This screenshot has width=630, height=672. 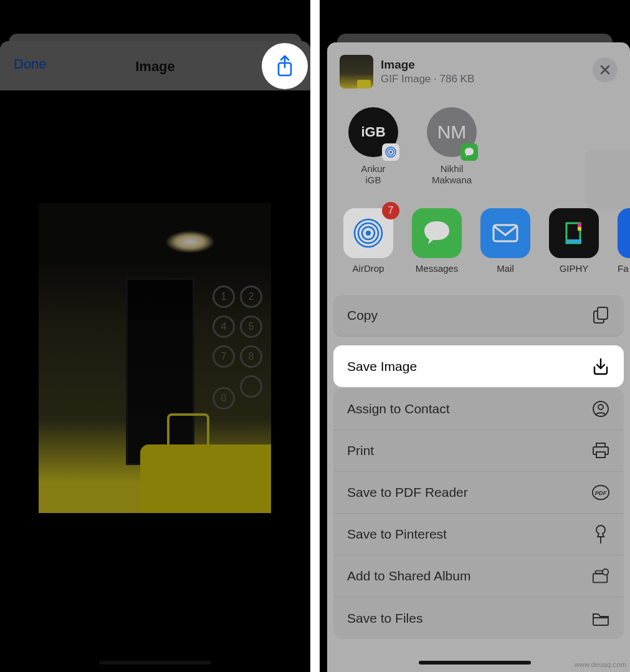 I want to click on messages-icon, so click(x=437, y=233).